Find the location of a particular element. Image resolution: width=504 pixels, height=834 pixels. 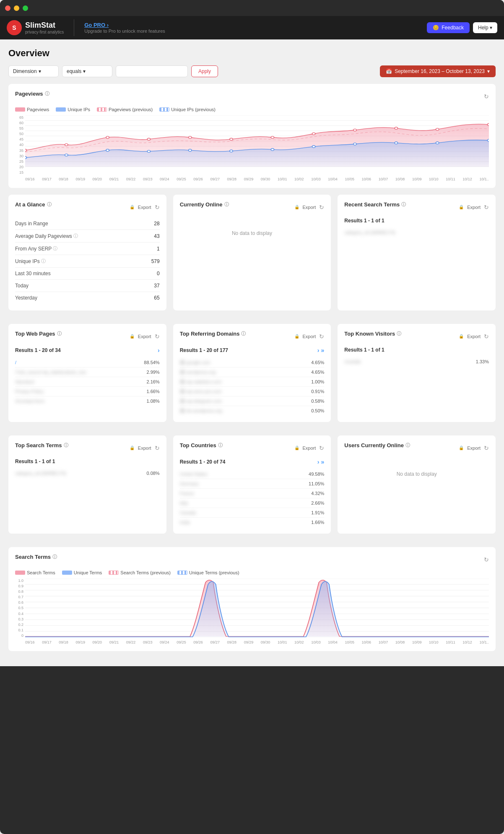

top-referring-info-icon: ⓘ is located at coordinates (243, 334).